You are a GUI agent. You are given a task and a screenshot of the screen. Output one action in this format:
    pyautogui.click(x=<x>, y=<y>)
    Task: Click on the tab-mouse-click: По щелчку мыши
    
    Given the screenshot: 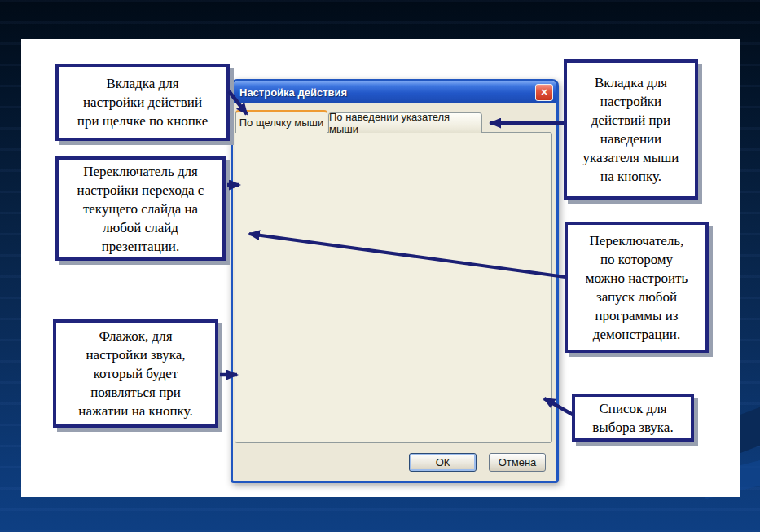 What is the action you would take?
    pyautogui.click(x=282, y=121)
    